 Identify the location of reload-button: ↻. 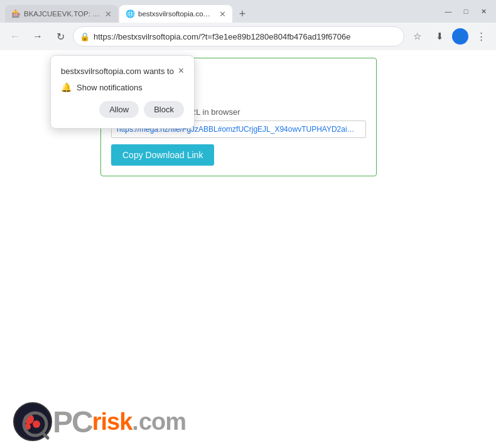
(60, 36).